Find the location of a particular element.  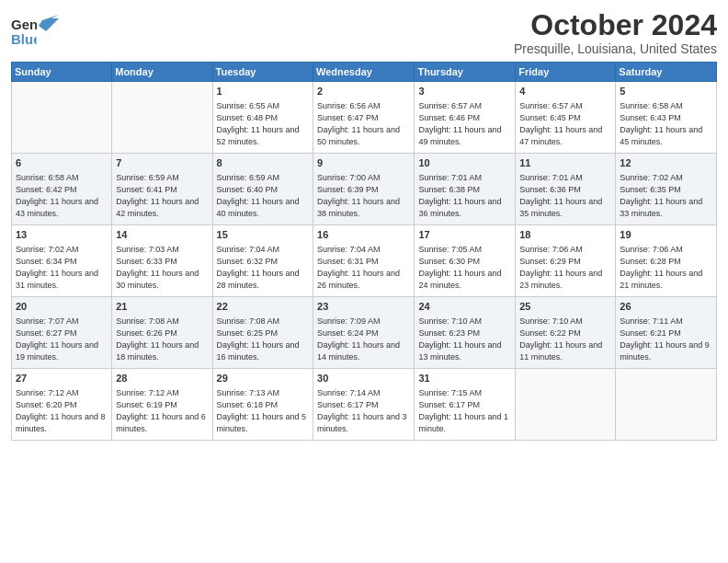

day-number: 24 is located at coordinates (465, 307).